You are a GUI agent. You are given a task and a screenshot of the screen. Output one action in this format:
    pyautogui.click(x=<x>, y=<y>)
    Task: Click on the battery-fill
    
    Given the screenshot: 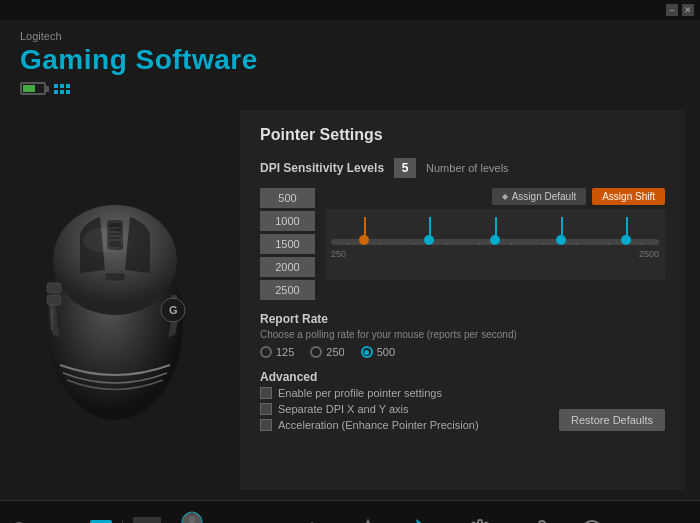 What is the action you would take?
    pyautogui.click(x=29, y=88)
    